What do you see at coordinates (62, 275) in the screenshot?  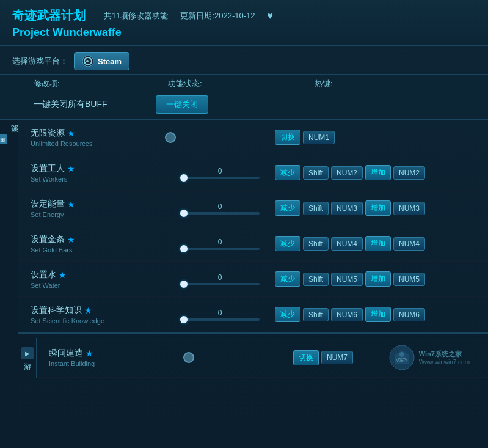 I see `star-icon-4: ★` at bounding box center [62, 275].